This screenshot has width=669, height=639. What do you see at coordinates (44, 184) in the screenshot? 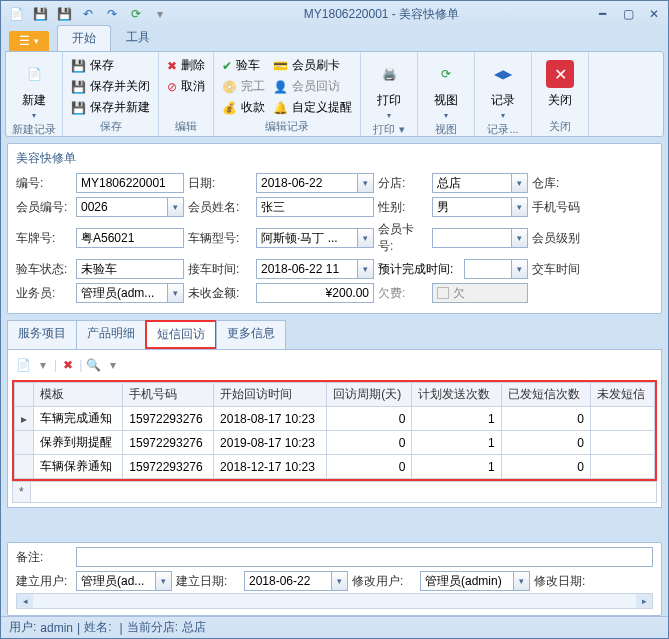
I see `label-code: 编号:` at bounding box center [44, 184].